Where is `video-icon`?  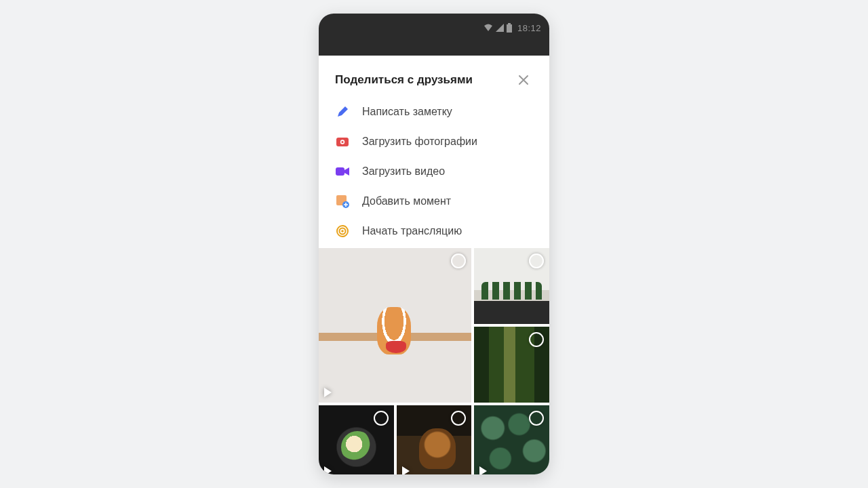
video-icon is located at coordinates (342, 171).